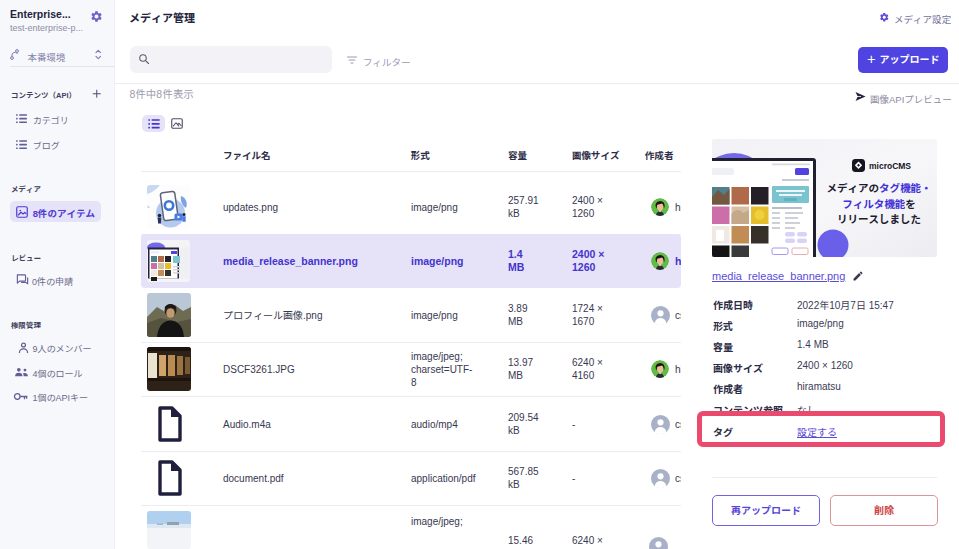 The width and height of the screenshot is (959, 549). What do you see at coordinates (890, 166) in the screenshot?
I see `svg-text: microCMS` at bounding box center [890, 166].